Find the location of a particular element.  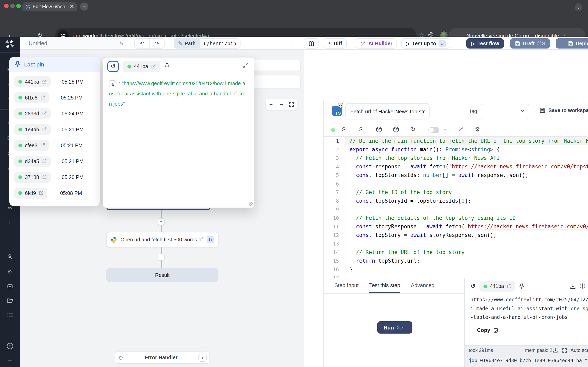

docs-button is located at coordinates (311, 43).